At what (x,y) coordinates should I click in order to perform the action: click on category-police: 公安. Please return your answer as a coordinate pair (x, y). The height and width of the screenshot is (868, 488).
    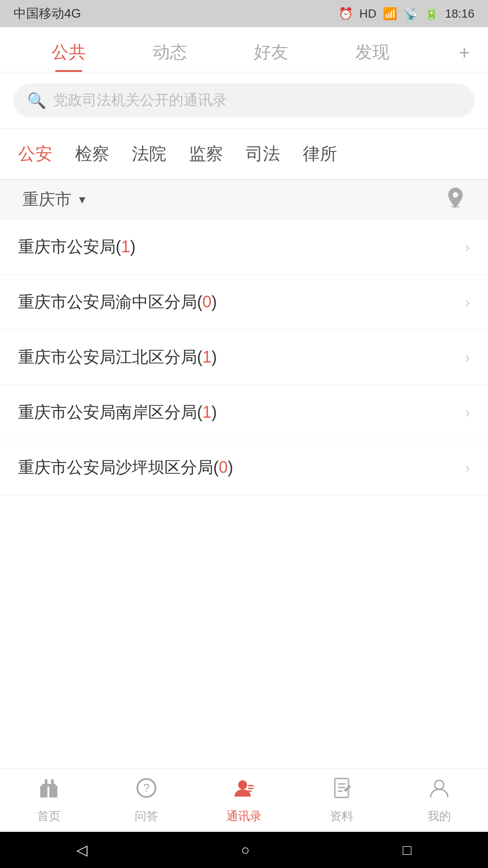
    Looking at the image, I should click on (35, 154).